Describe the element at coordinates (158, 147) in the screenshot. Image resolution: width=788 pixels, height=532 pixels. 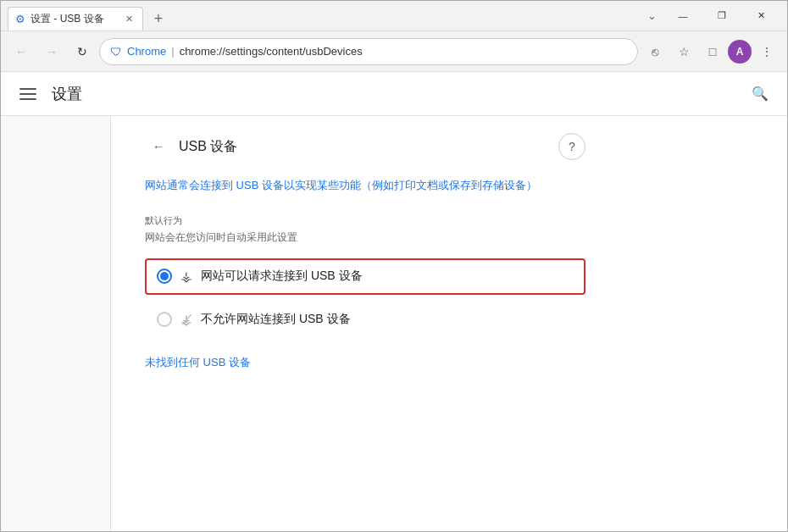
I see `usb-back-button: ←` at that location.